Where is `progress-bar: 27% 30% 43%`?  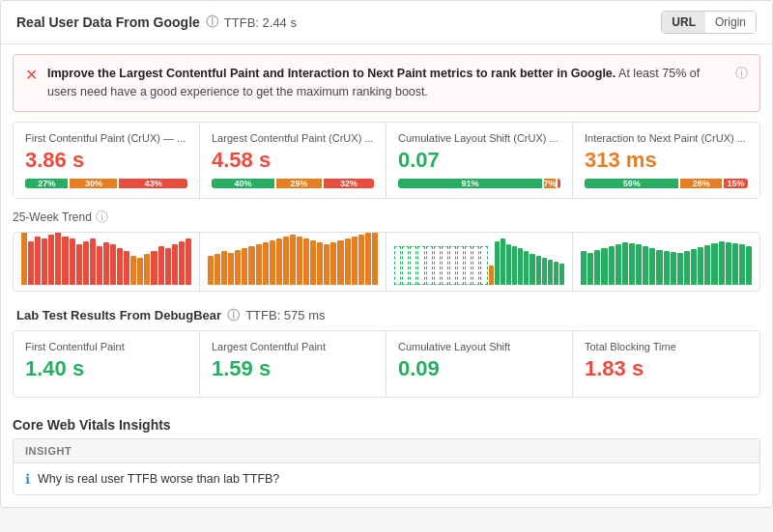
progress-bar: 27% 30% 43% is located at coordinates (106, 183).